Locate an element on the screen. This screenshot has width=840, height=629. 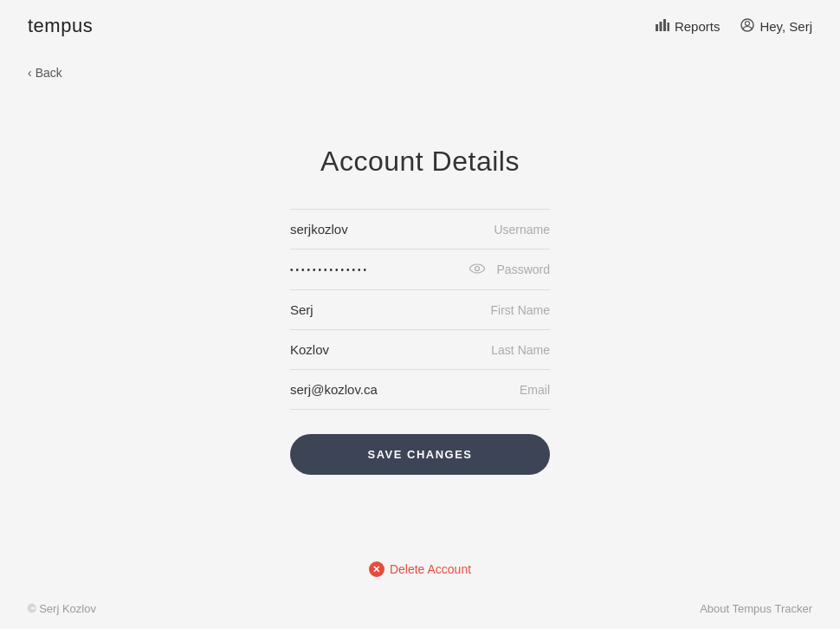
header: tempus Reports Hey, Serj is located at coordinates (420, 26).